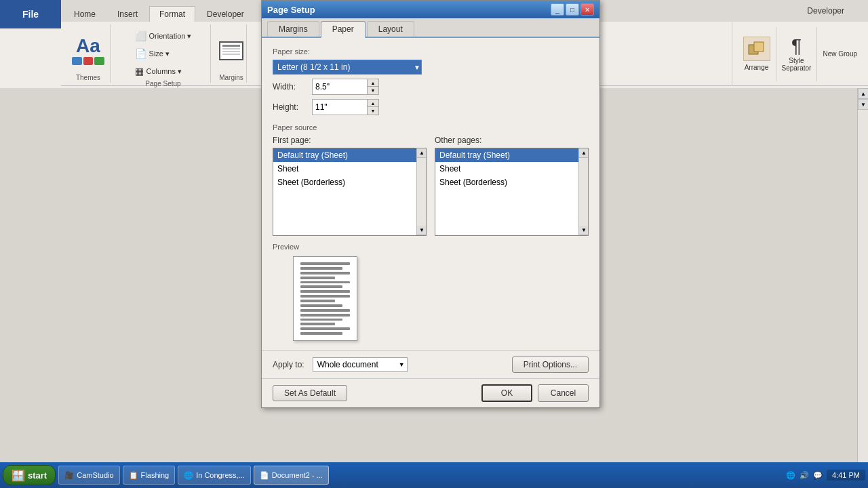 The width and height of the screenshot is (868, 488). Describe the element at coordinates (804, 476) in the screenshot. I see `volume-icon: 🔊` at that location.